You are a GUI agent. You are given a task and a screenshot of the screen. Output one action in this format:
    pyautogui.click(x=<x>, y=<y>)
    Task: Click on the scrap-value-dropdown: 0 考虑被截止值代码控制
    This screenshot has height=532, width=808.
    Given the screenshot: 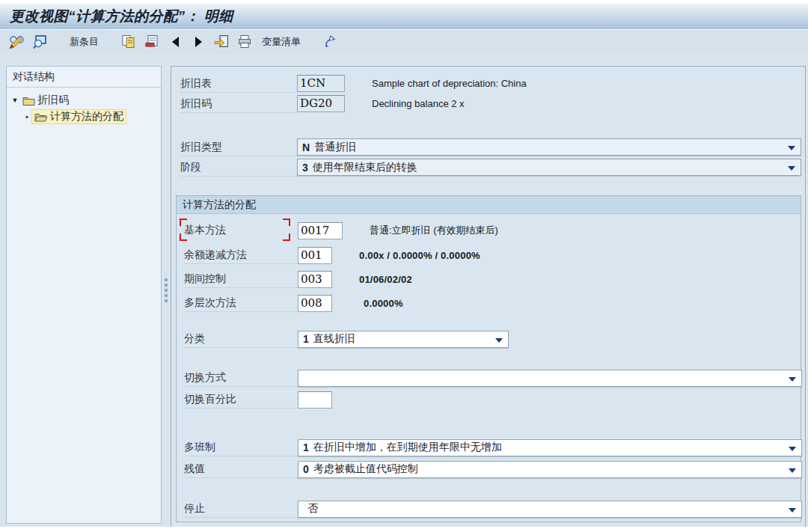 What is the action you would take?
    pyautogui.click(x=550, y=470)
    